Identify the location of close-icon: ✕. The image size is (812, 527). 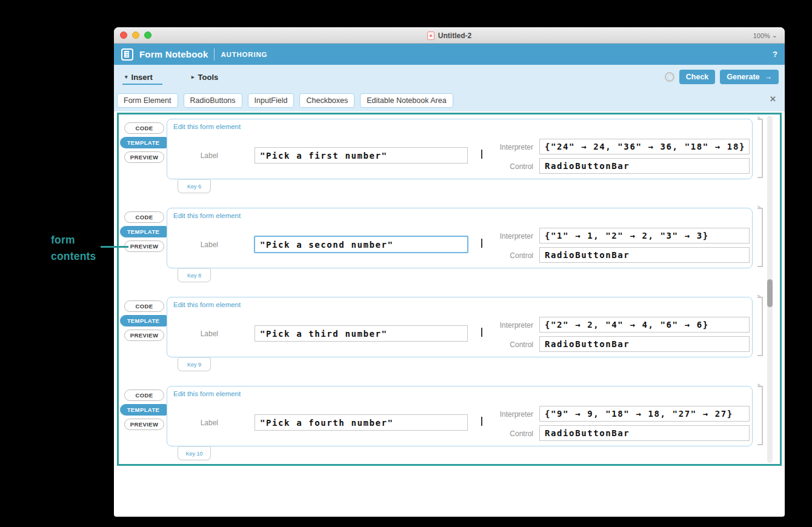
(773, 99).